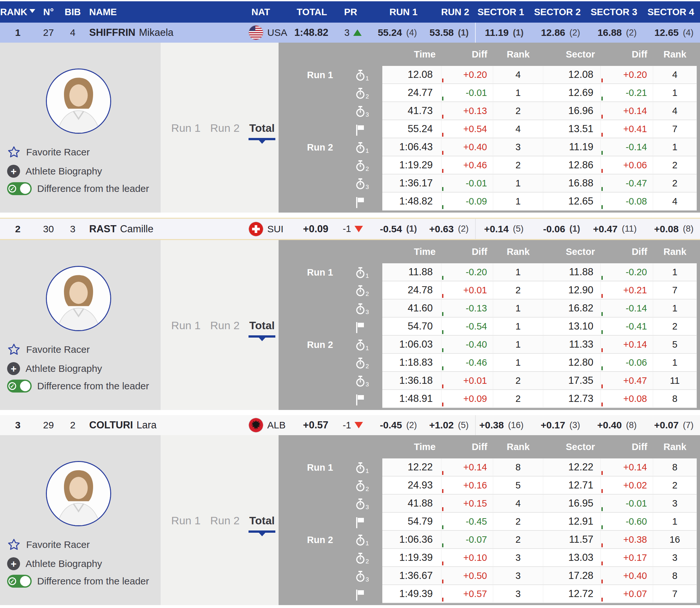 The image size is (700, 608). I want to click on split-icon: 3, so click(362, 381).